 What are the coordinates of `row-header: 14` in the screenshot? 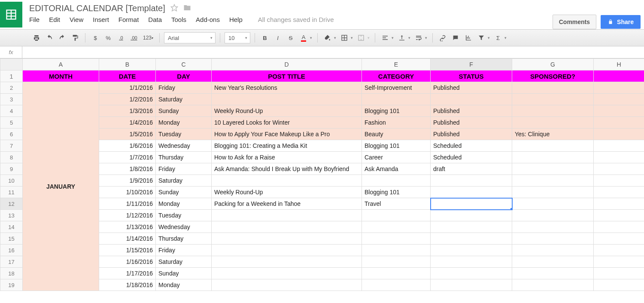 It's located at (12, 227).